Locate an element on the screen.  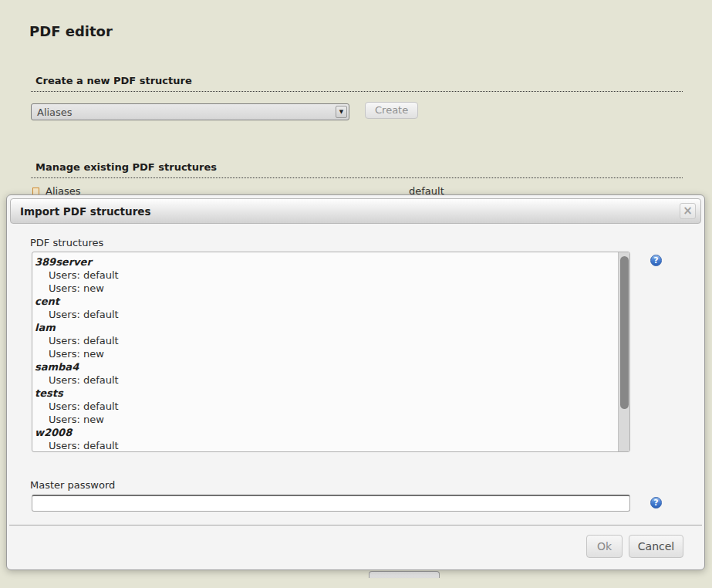
dialog-title: Import PDF structures is located at coordinates (86, 211).